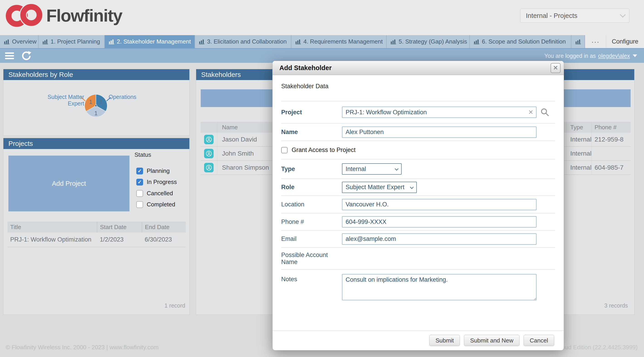  I want to click on filter-label: In Progress, so click(162, 182).